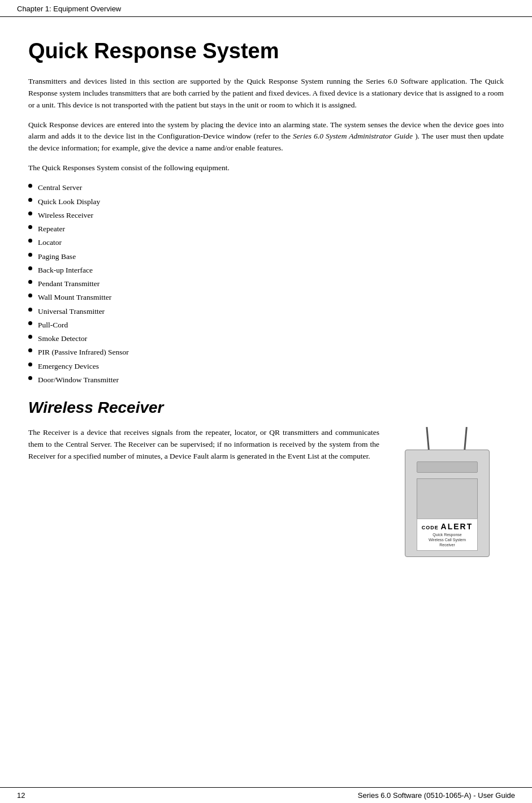  What do you see at coordinates (266, 297) in the screenshot?
I see `list-item: Wall Mount Transmitter` at bounding box center [266, 297].